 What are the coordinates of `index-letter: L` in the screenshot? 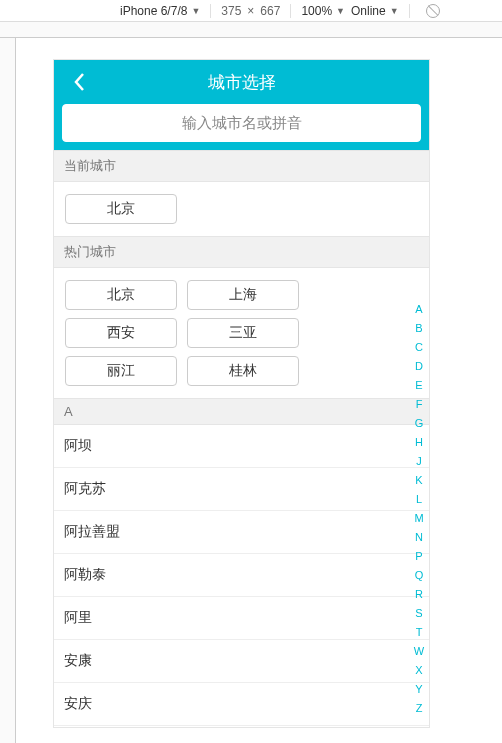 It's located at (419, 500).